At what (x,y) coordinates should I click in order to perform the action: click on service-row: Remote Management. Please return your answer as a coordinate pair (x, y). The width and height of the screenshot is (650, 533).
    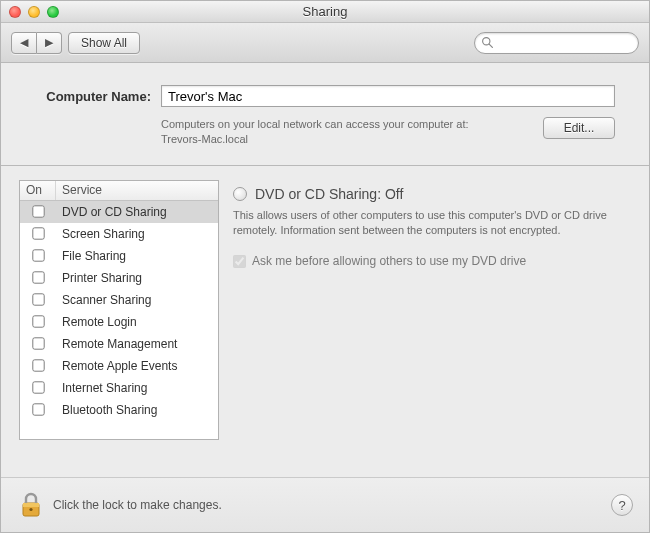
    Looking at the image, I should click on (119, 344).